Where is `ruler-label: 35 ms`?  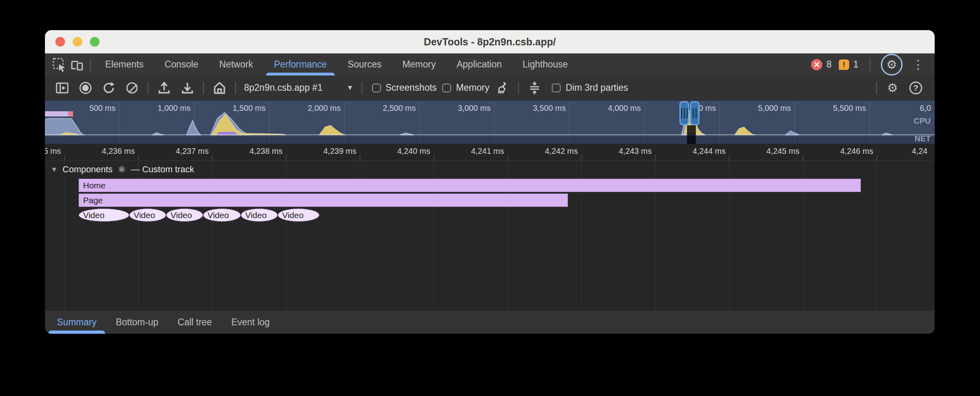 ruler-label: 35 ms is located at coordinates (53, 151).